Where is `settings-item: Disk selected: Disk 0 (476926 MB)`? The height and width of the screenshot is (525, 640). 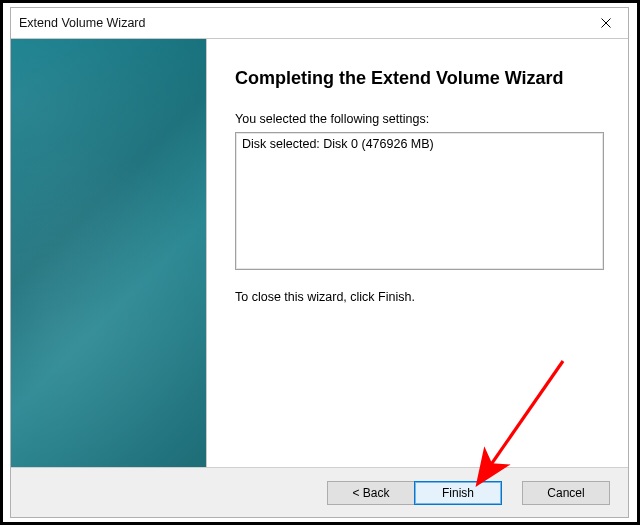 settings-item: Disk selected: Disk 0 (476926 MB) is located at coordinates (420, 144).